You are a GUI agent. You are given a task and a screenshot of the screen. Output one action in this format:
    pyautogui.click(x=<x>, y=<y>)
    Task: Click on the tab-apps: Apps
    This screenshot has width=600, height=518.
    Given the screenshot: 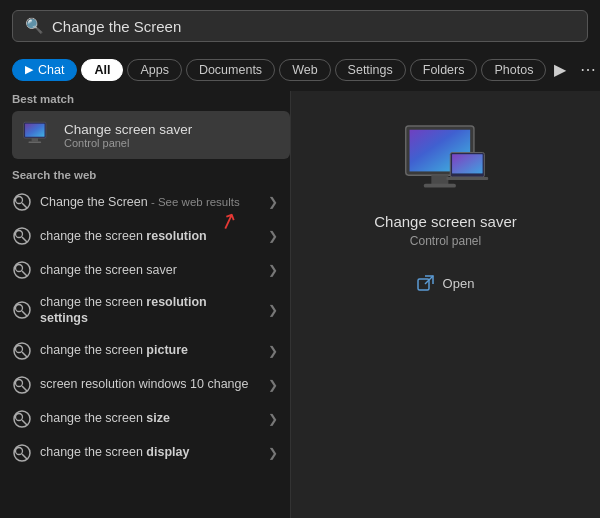 What is the action you would take?
    pyautogui.click(x=154, y=70)
    